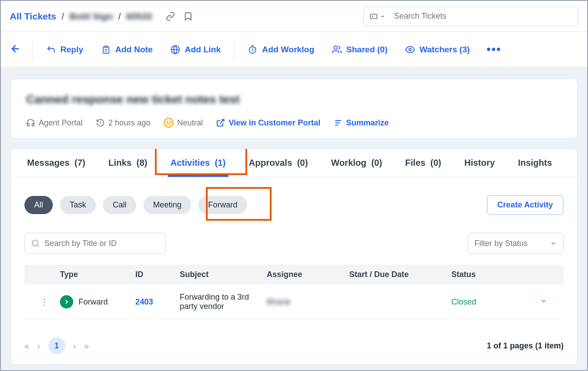 Image resolution: width=588 pixels, height=371 pixels. Describe the element at coordinates (170, 16) in the screenshot. I see `link-icon` at that location.